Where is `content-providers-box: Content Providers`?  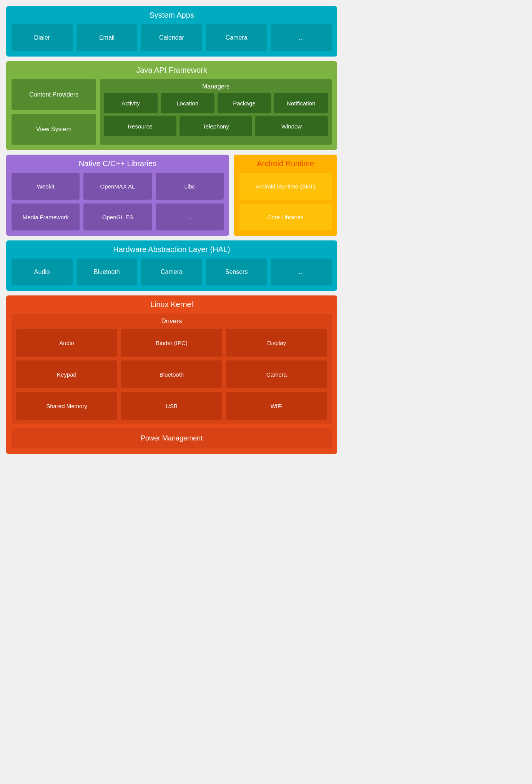 content-providers-box: Content Providers is located at coordinates (54, 95).